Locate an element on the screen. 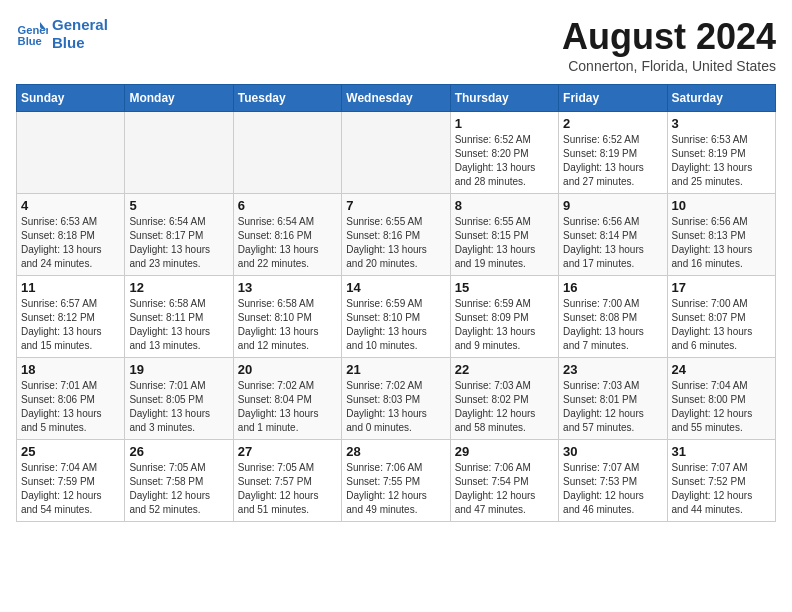 This screenshot has height=612, width=792. calendar-day-cell: 20Sunrise: 7:02 AMSunset: 8:04 PMDayligh… is located at coordinates (287, 399).